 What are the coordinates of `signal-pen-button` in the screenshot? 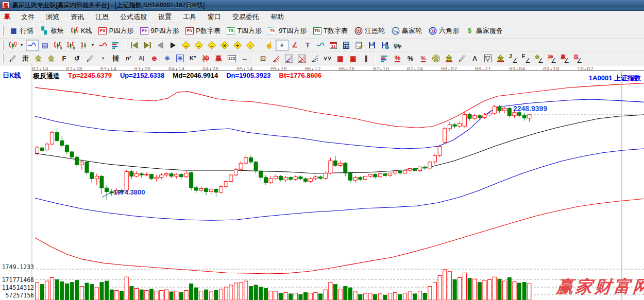 It's located at (462, 59).